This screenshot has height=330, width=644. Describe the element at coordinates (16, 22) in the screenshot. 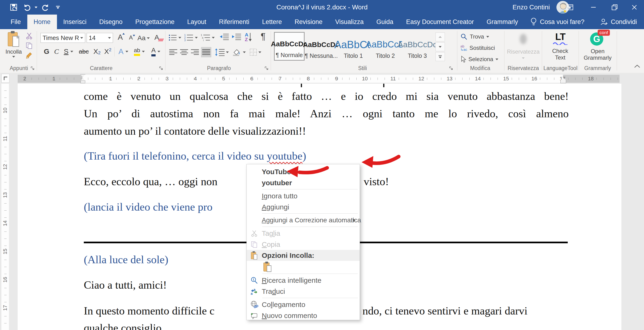

I see `tab-file: File` at that location.